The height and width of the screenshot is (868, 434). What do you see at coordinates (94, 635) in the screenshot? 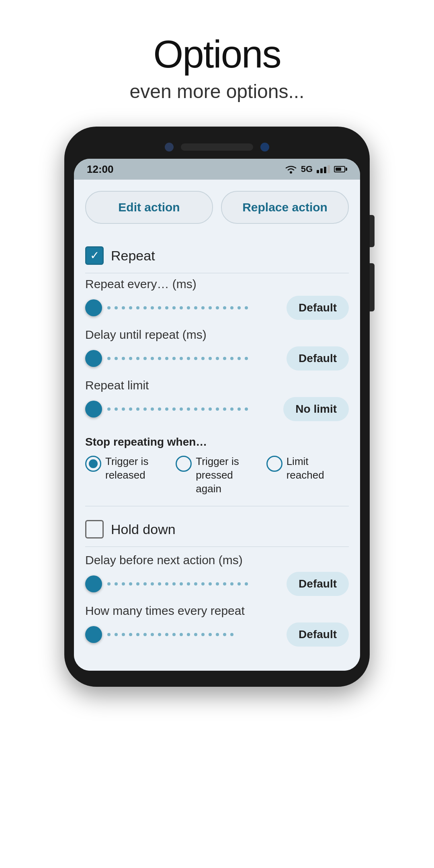
I see `how-many-times-thumb` at bounding box center [94, 635].